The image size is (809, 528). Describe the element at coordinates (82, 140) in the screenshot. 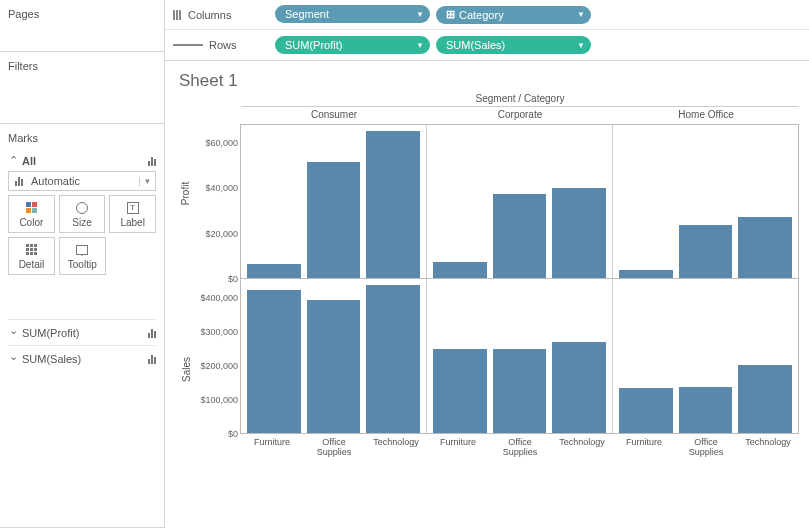

I see `marks-title: Marks` at that location.